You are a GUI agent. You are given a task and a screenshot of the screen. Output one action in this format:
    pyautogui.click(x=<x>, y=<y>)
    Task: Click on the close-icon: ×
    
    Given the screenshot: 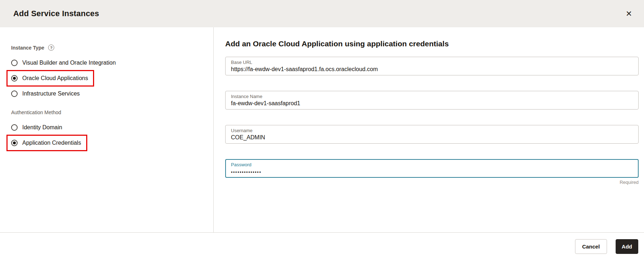 What is the action you would take?
    pyautogui.click(x=629, y=14)
    